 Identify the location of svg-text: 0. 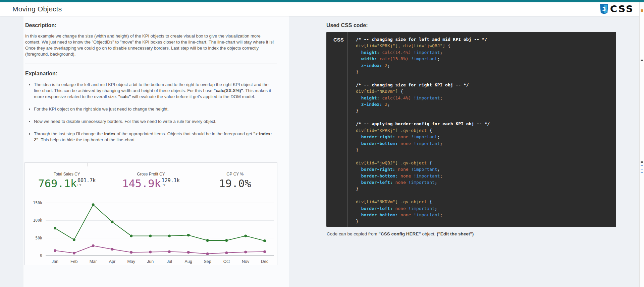
(41, 256).